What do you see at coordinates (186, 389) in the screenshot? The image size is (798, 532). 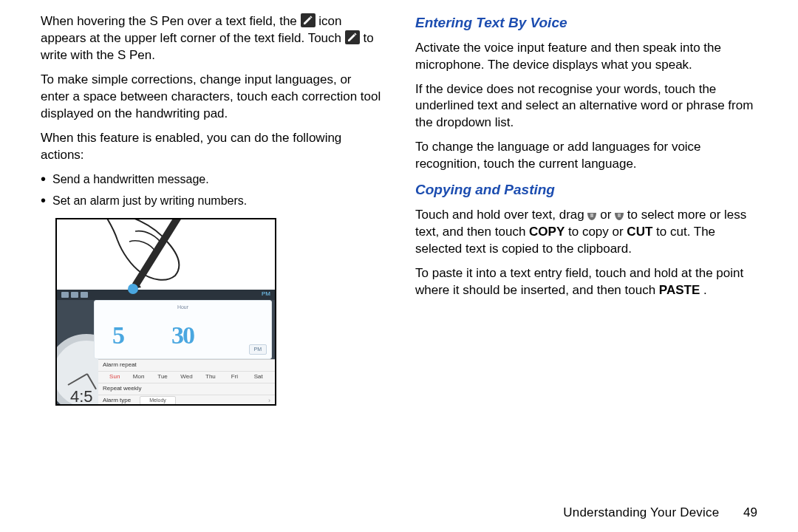 I see `row-repeat-weekly: Repeat weekly` at bounding box center [186, 389].